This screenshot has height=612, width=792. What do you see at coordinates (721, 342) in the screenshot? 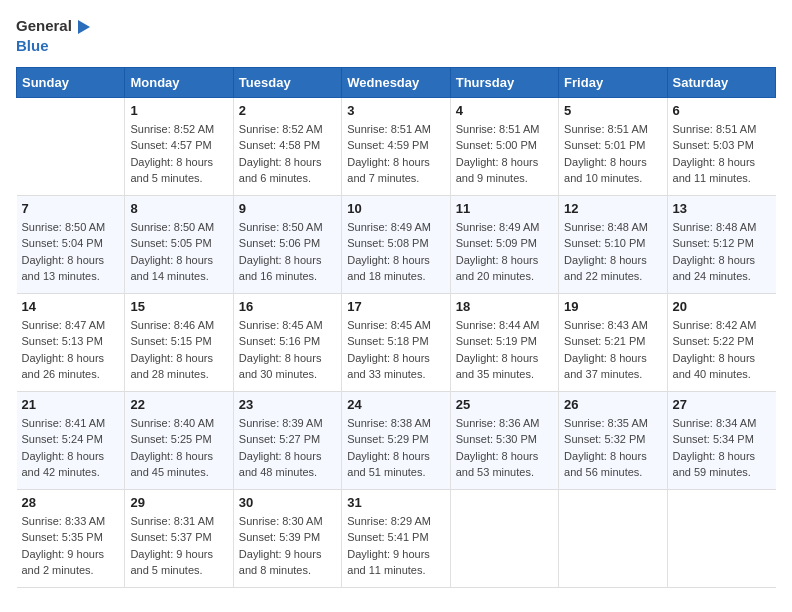
I see `day-cell-20: 20 Sunrise: 8:42 AM Sunset: 5:22 PM Dayl…` at bounding box center [721, 342].